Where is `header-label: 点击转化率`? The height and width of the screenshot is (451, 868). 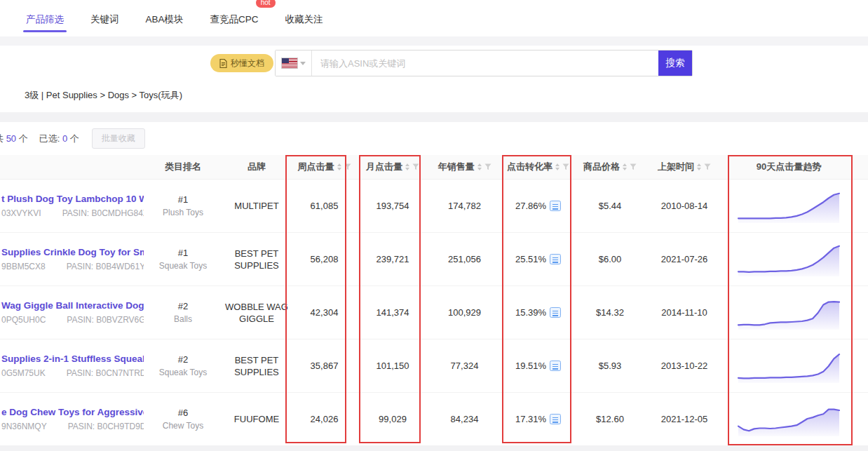 header-label: 点击转化率 is located at coordinates (530, 167).